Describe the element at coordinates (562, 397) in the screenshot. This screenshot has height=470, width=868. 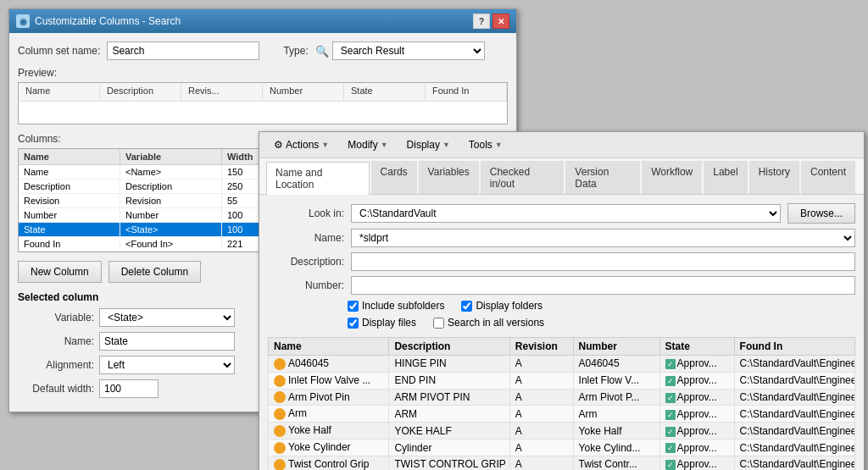
I see `table-row: Arm Pivot Pin ARM PIVOT PIN A Arm Pivot …` at that location.